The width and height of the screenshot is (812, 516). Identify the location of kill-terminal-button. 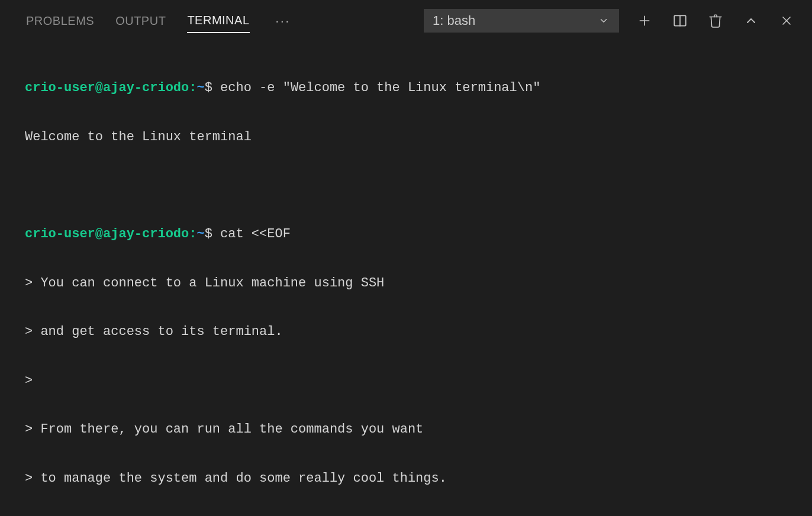
(716, 21).